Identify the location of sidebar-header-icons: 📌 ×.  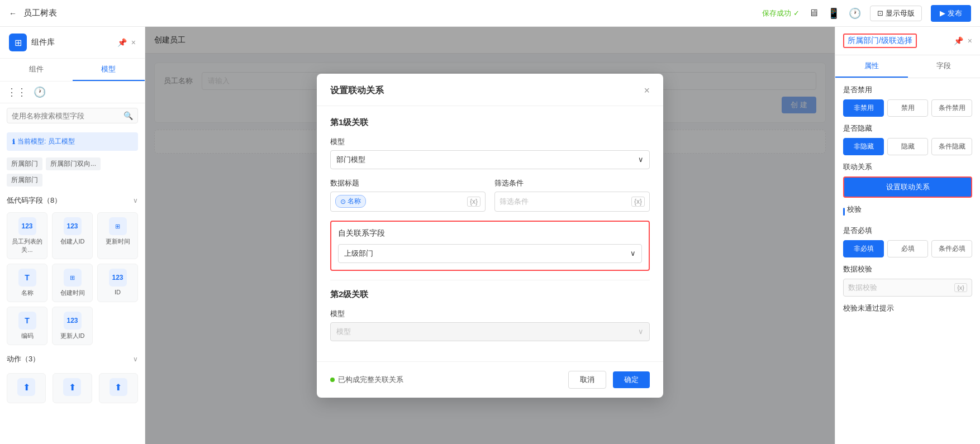
(126, 42).